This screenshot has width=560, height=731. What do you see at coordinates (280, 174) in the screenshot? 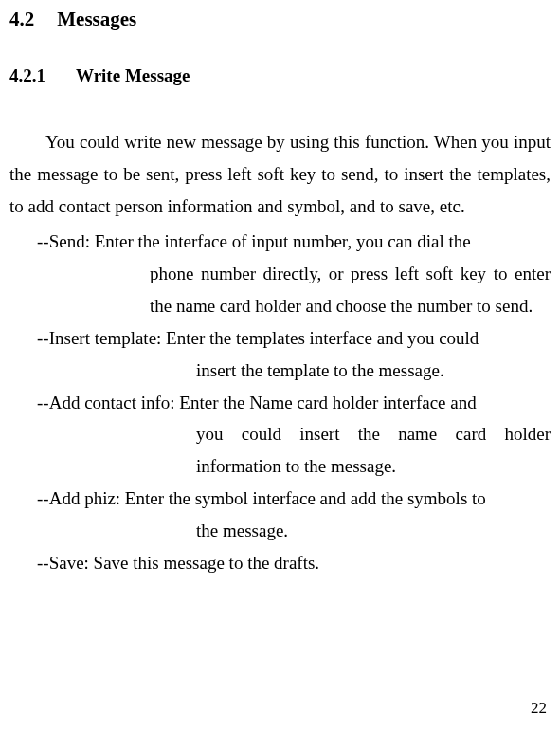
I see `intro-paragraph: You could write new message by using thi…` at bounding box center [280, 174].